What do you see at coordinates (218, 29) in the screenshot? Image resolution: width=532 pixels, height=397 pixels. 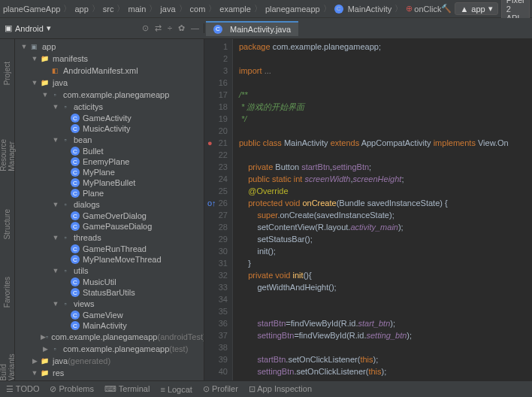 I see `class-icon: C` at bounding box center [218, 29].